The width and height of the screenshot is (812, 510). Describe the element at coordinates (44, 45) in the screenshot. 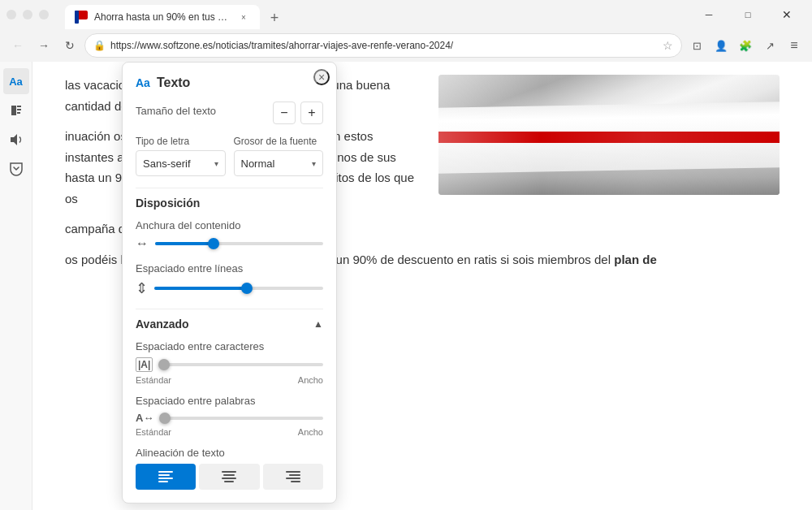

I see `forward-button: →` at that location.